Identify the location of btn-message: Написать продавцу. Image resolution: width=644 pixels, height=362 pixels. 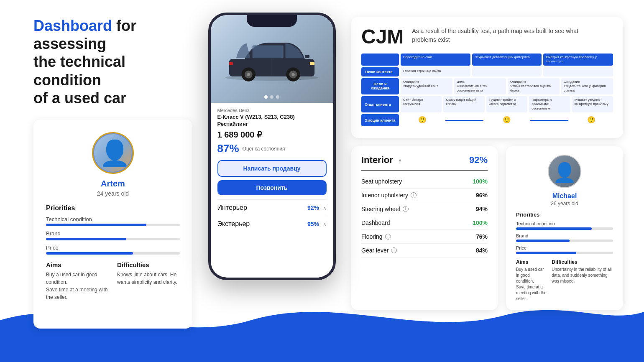
(272, 168).